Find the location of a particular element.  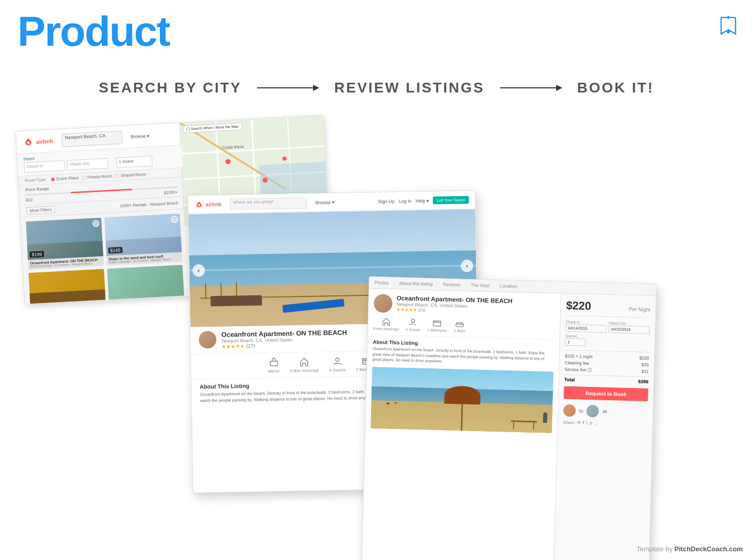

s3-booking-sidebar: $220 Per Night Check In 04/14/2015 Check… is located at coordinates (604, 427).